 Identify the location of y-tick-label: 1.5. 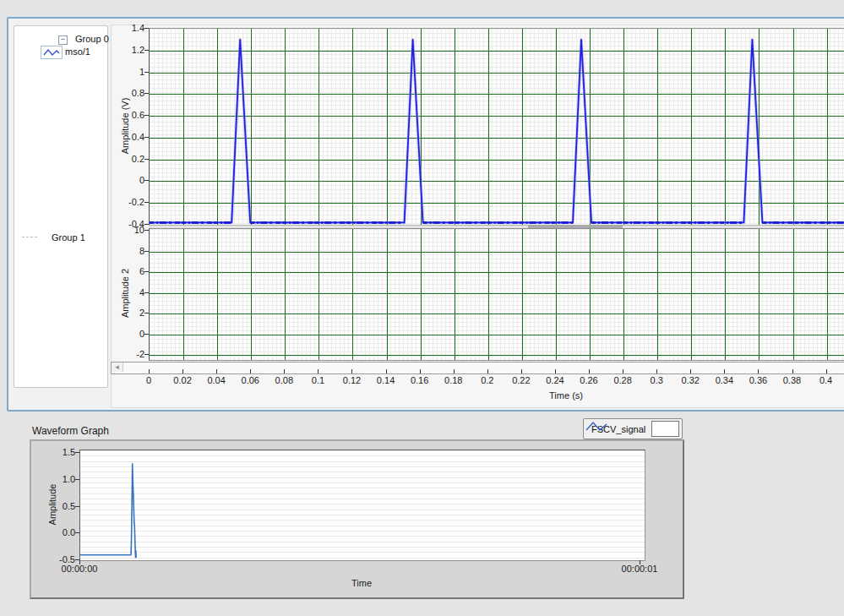
(57, 452).